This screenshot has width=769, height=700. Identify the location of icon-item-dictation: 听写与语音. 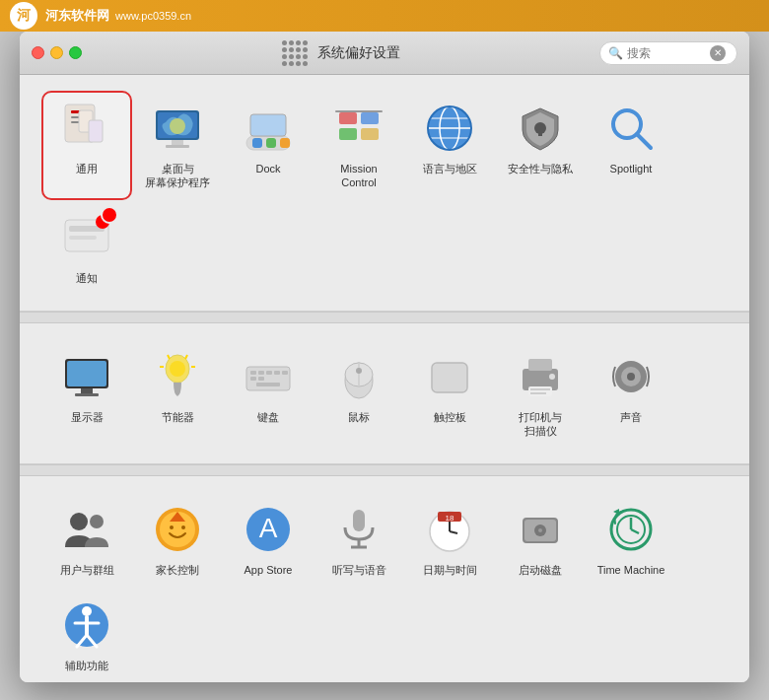
(359, 539).